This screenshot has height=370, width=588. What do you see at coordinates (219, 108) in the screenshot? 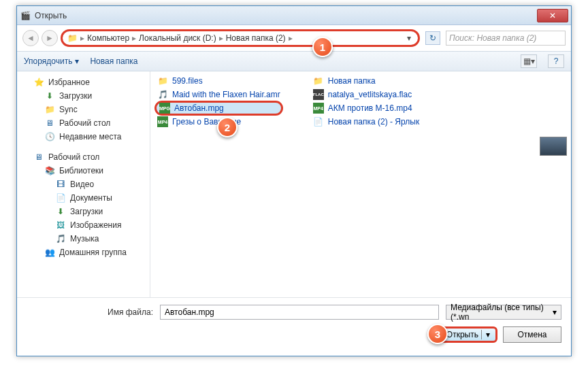
I see `file-item-selected: MPGАвтобан.mpg` at bounding box center [219, 108].